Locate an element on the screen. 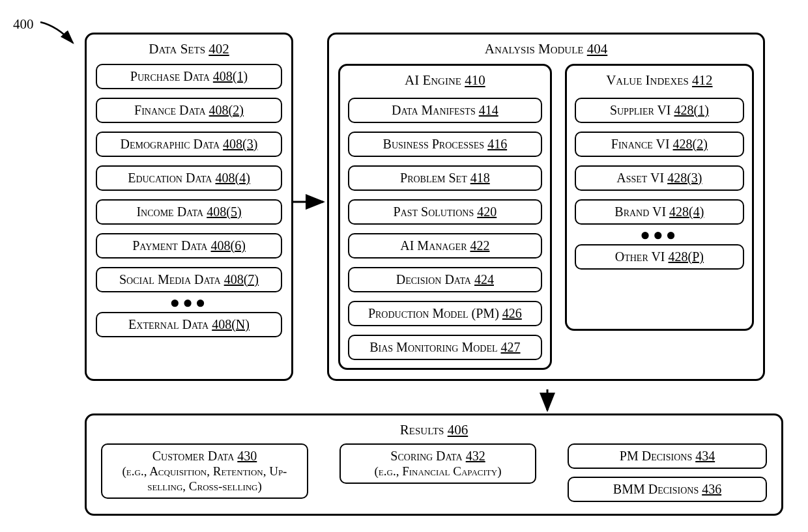 This screenshot has width=808, height=532. figure-pointer-arrow is located at coordinates (62, 37).